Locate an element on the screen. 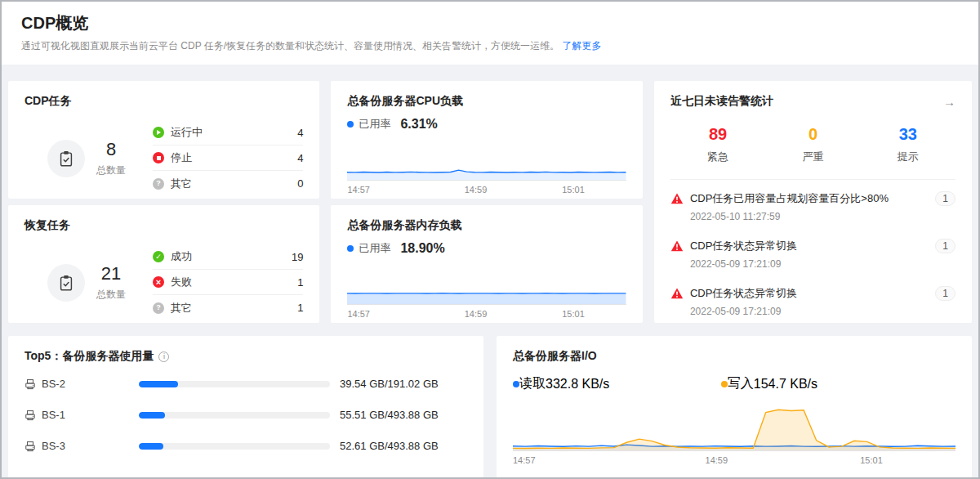 The image size is (980, 479). server-name: BS-2 is located at coordinates (54, 384).